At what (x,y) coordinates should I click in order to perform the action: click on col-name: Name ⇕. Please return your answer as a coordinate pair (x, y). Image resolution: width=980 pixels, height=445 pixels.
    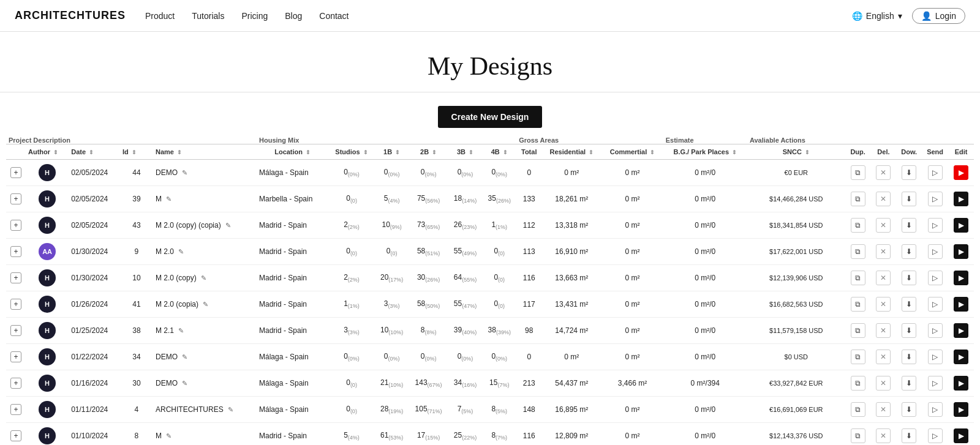
    Looking at the image, I should click on (205, 152).